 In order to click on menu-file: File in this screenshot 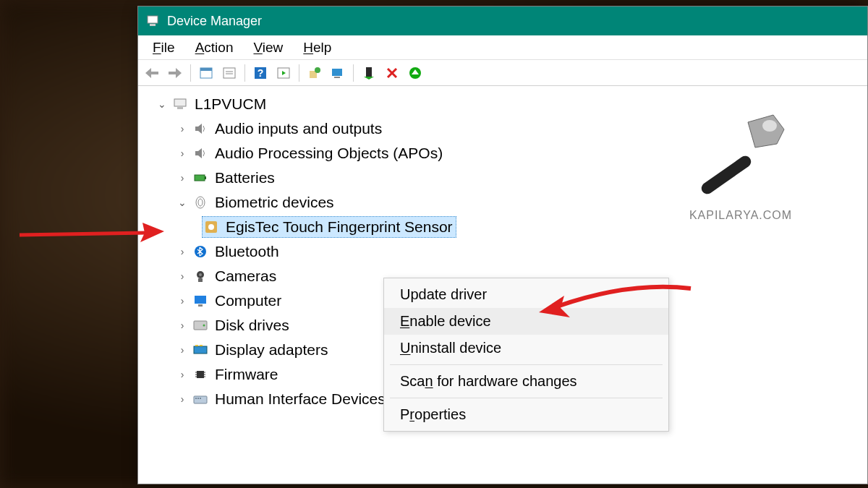, I will do `click(163, 48)`.